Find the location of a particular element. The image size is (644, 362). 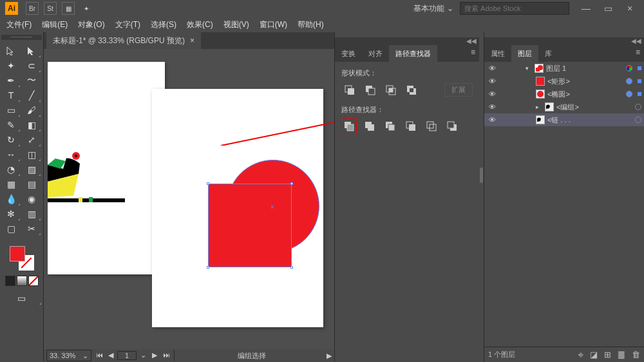

layer-row-group: 👁 ▸ <编组> is located at coordinates (564, 107).